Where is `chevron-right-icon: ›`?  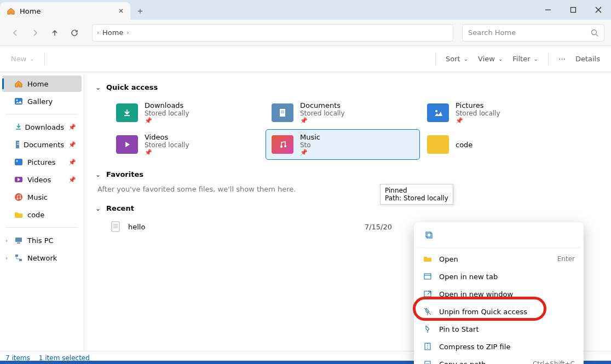 chevron-right-icon: › is located at coordinates (98, 33).